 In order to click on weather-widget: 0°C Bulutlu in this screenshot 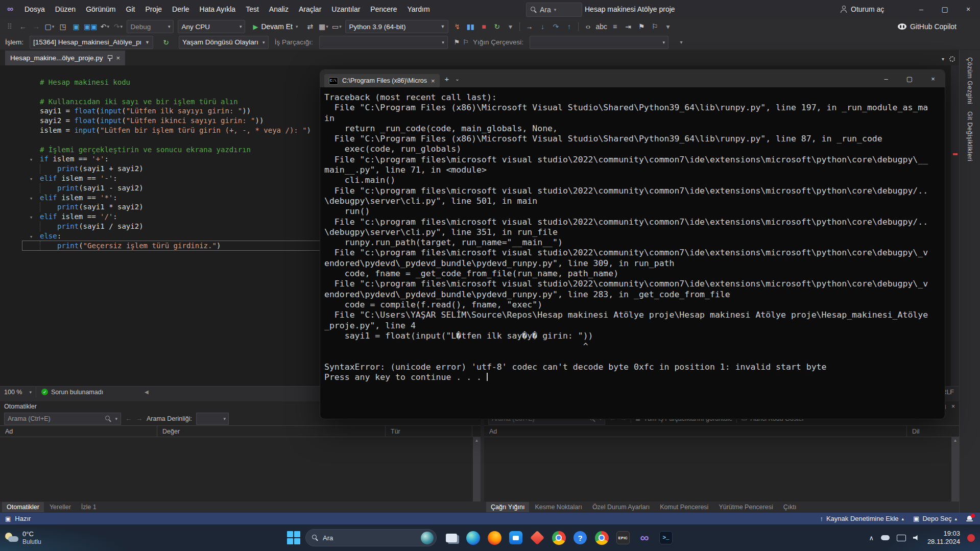, I will do `click(23, 538)`.